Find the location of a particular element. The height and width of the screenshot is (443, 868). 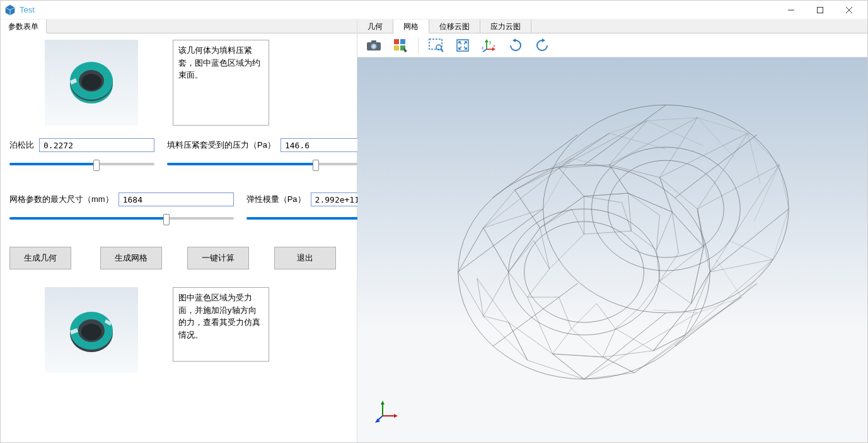

axes-triad-icon: y x z is located at coordinates (489, 45).